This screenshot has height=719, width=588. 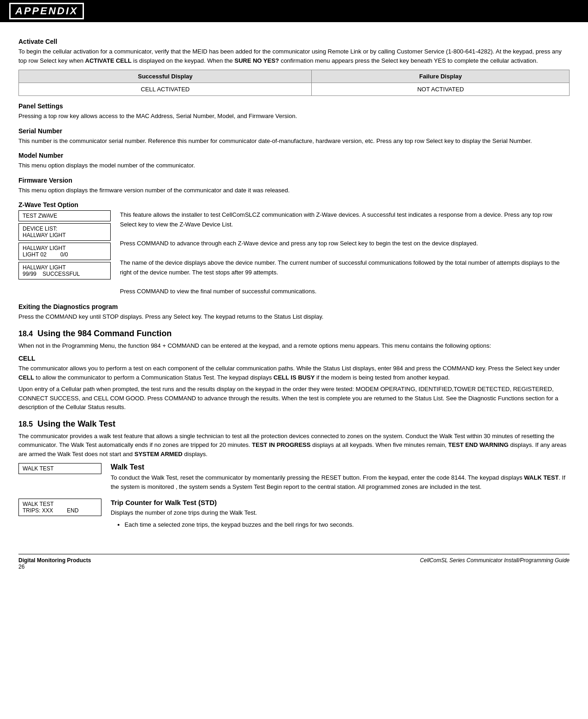 I want to click on table-cell-not-activated: NOT ACTIVATED, so click(x=441, y=89).